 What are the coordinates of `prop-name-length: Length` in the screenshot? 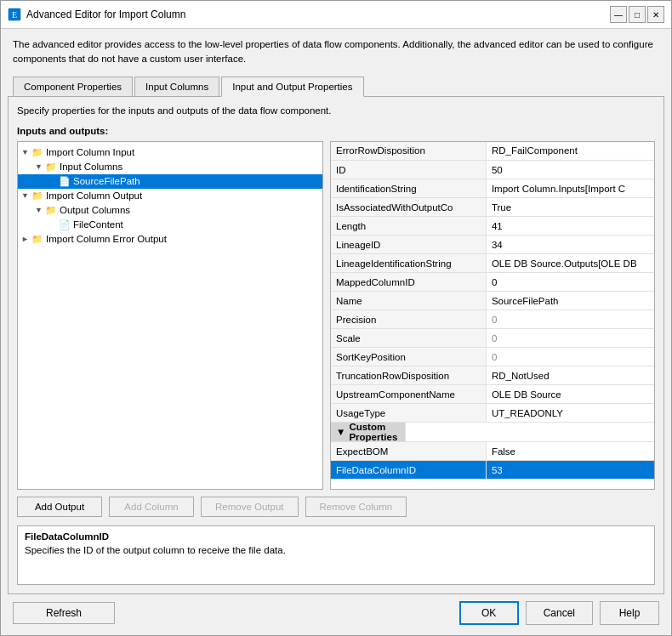 It's located at (408, 226).